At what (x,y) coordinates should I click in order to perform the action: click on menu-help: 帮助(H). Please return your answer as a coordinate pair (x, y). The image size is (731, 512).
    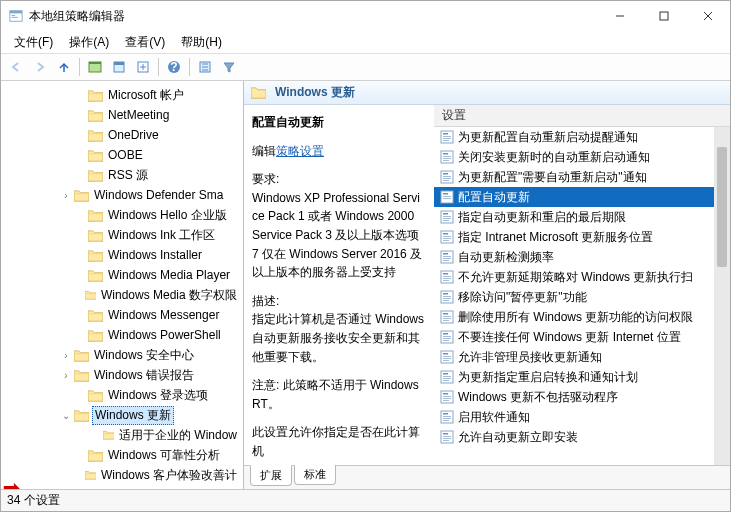
    Looking at the image, I should click on (202, 42).